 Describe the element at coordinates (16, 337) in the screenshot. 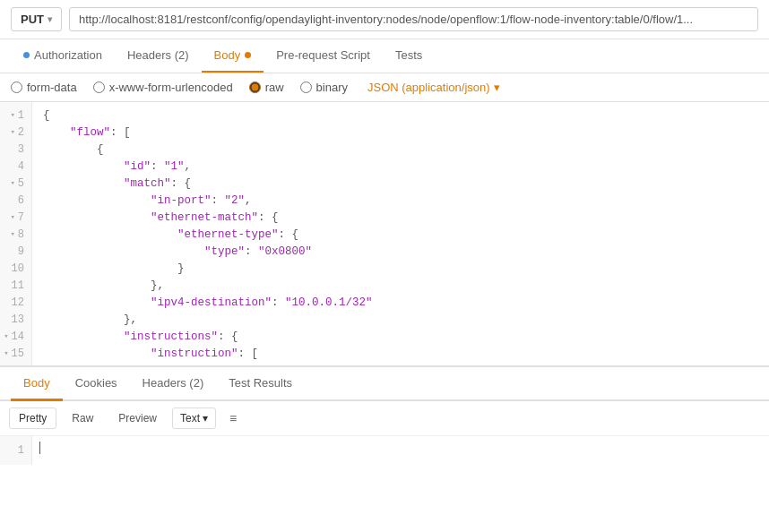

I see `line-num-14: ▾14` at that location.